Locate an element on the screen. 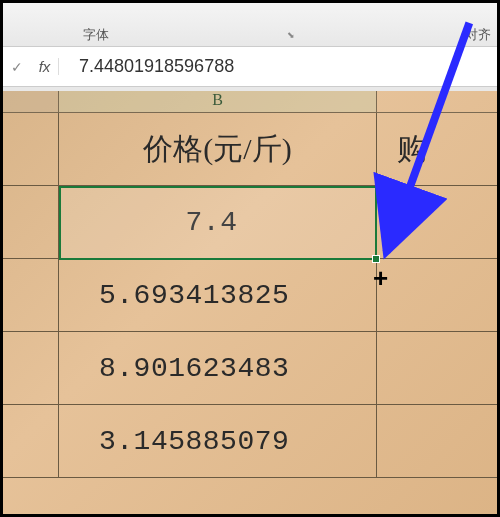  cell-b4: 8.901623483 is located at coordinates (218, 368).